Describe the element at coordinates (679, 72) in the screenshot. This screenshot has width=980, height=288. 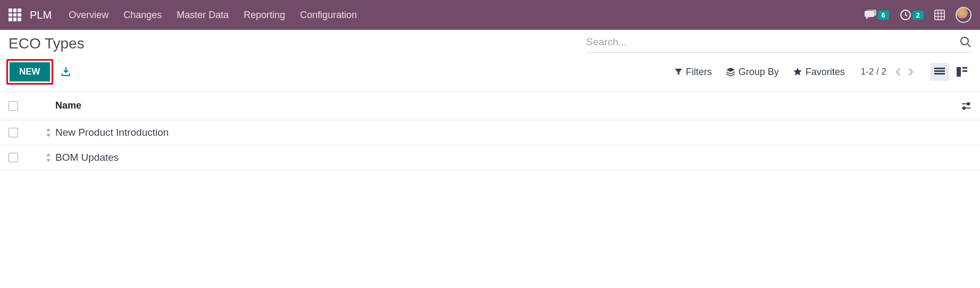
I see `filter-icon` at that location.